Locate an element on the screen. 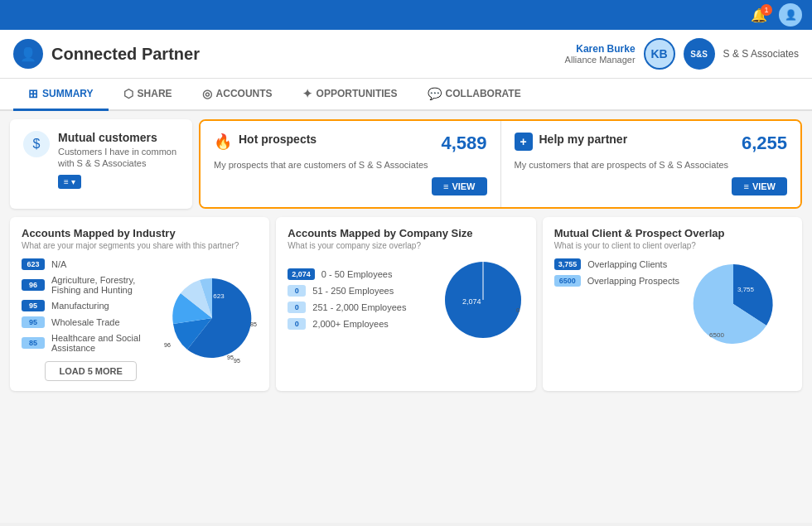  size-list: 2,074 0 - 50 Employees 0 51 - 250 Employ… is located at coordinates (361, 302).